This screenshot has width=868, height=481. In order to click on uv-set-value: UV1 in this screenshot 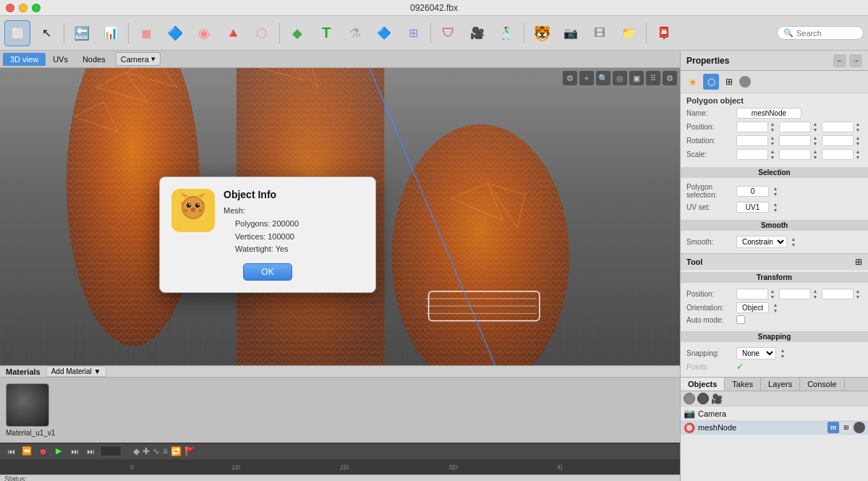, I will do `click(752, 207)`.